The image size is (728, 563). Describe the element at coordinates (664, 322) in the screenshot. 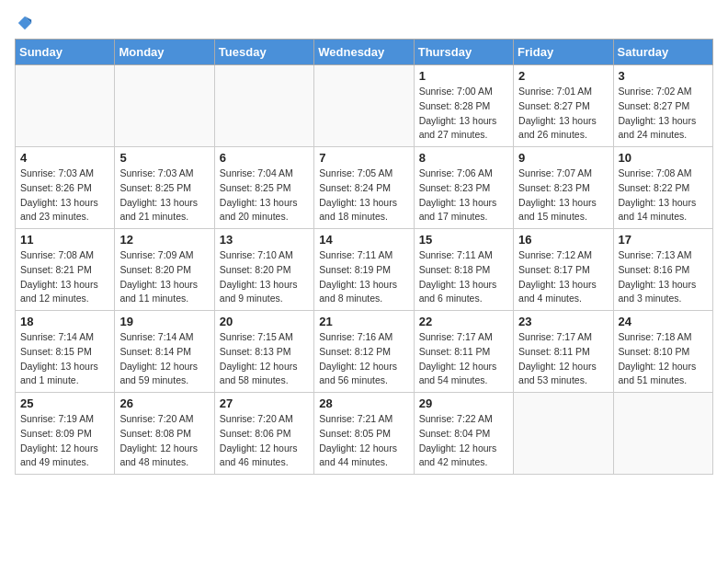

I see `day-number: 24` at that location.